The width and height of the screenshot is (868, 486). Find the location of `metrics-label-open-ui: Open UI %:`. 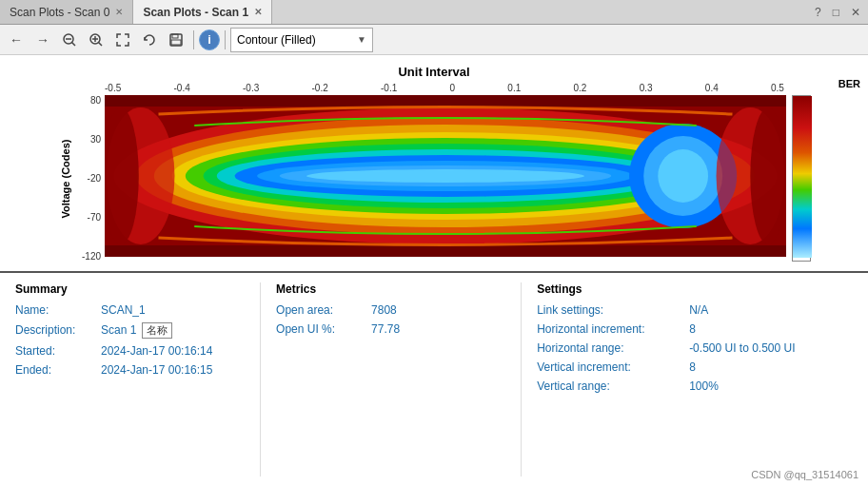

metrics-label-open-ui: Open UI %: is located at coordinates (324, 329).